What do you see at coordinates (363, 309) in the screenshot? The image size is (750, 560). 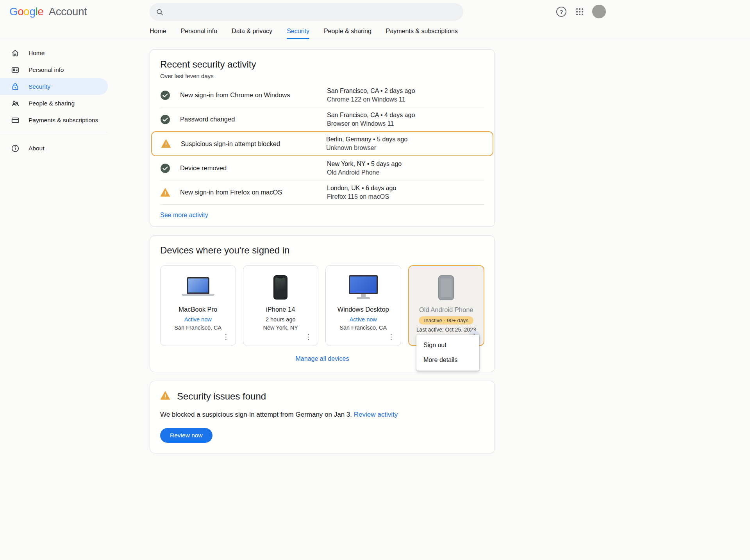 I see `device-name: Windows Desktop` at bounding box center [363, 309].